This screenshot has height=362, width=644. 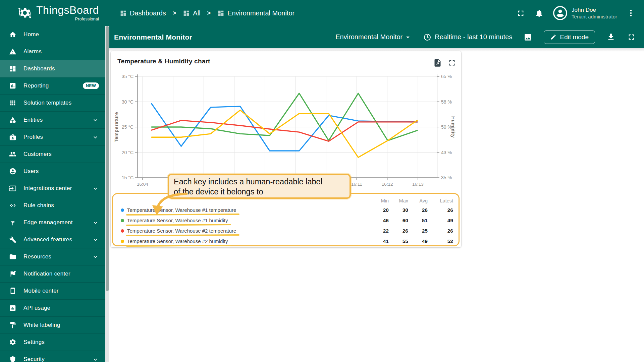 What do you see at coordinates (52, 206) in the screenshot?
I see `sidebar-item-rule-chains: Rule chains` at bounding box center [52, 206].